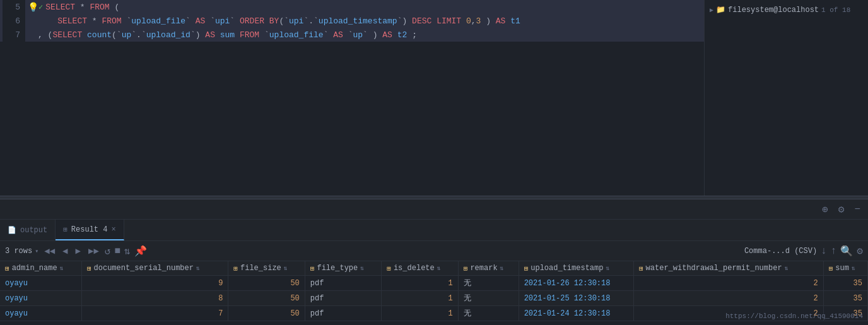  What do you see at coordinates (836, 10) in the screenshot?
I see `count-badge: 1 of 18` at bounding box center [836, 10].